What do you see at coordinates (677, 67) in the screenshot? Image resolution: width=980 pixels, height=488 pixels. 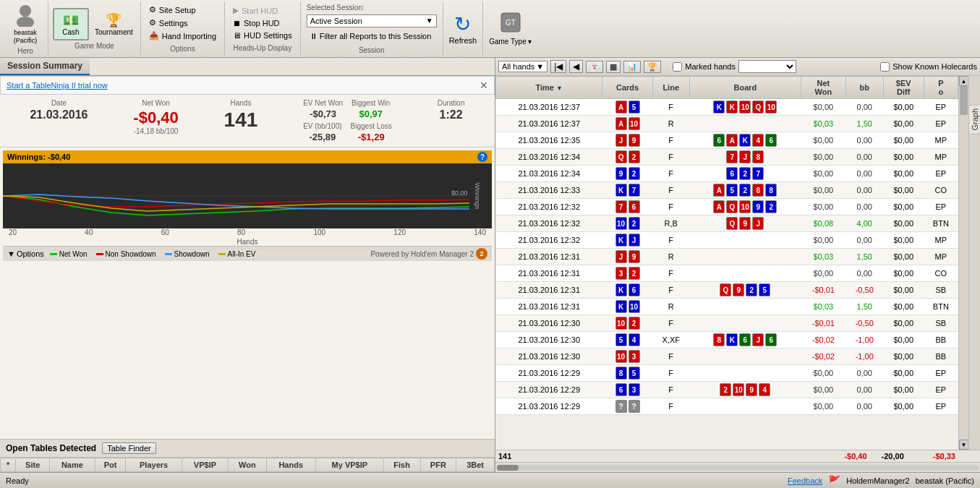 I see `marked-hands-checkbox` at bounding box center [677, 67].